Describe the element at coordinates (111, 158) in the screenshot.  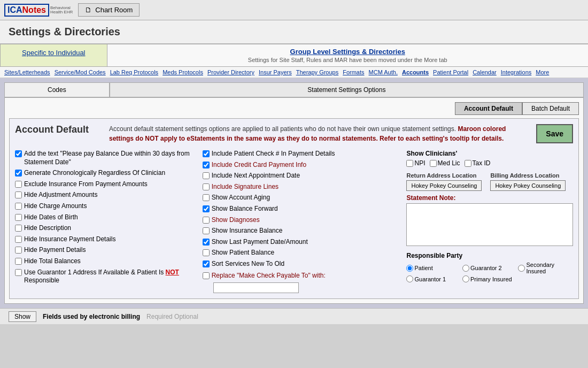
I see `cb-add-text-label: Add the text "Please pay Balance Due wit…` at that location.